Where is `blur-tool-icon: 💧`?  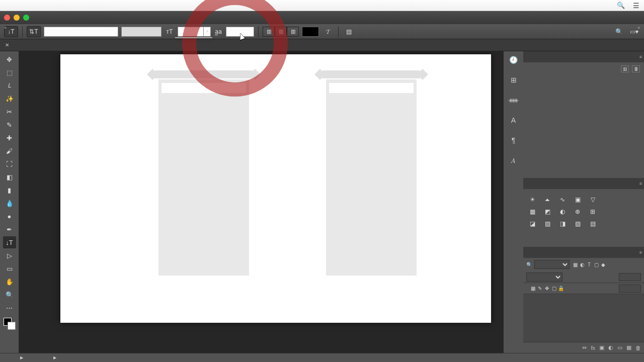 blur-tool-icon: 💧 is located at coordinates (10, 203).